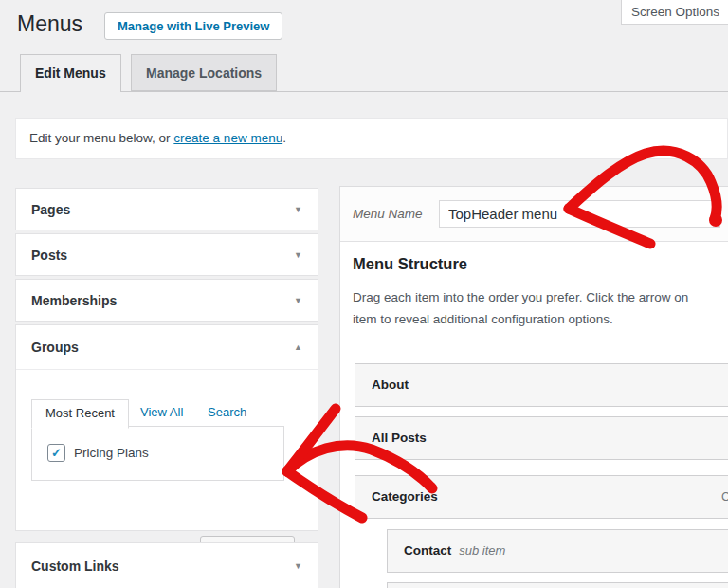  Describe the element at coordinates (391, 385) in the screenshot. I see `menu-item-label: About` at that location.